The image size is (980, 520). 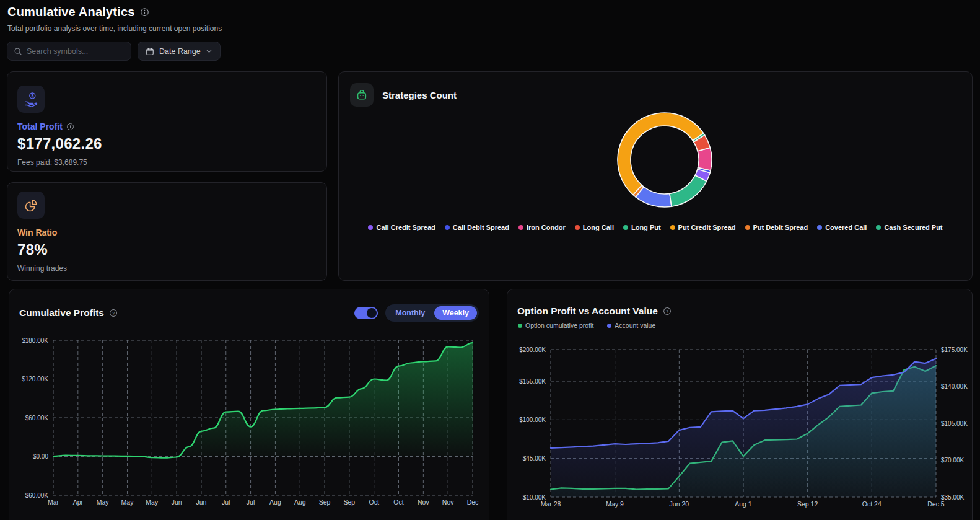 What do you see at coordinates (456, 313) in the screenshot?
I see `weekly-tab: Weekly` at bounding box center [456, 313].